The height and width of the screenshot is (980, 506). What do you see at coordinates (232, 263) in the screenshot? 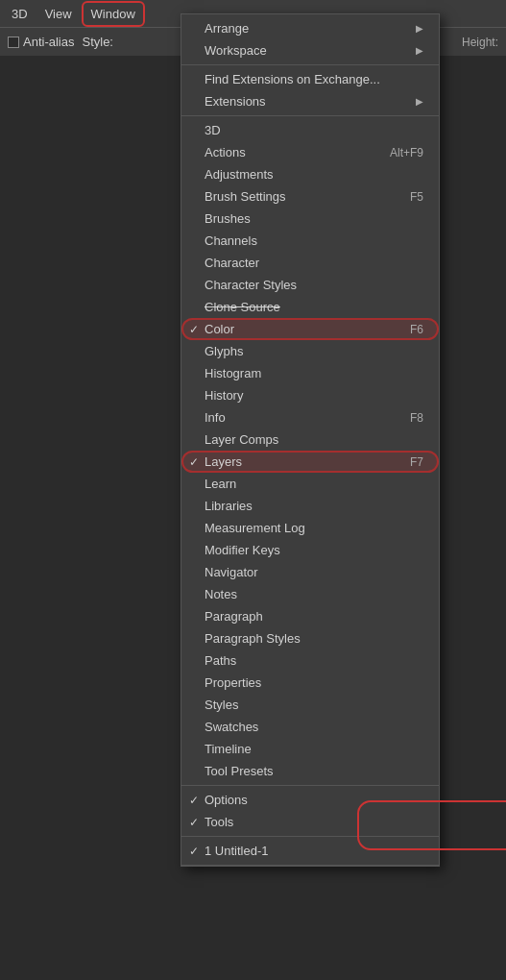
I see `menu-item-label: Character` at bounding box center [232, 263].